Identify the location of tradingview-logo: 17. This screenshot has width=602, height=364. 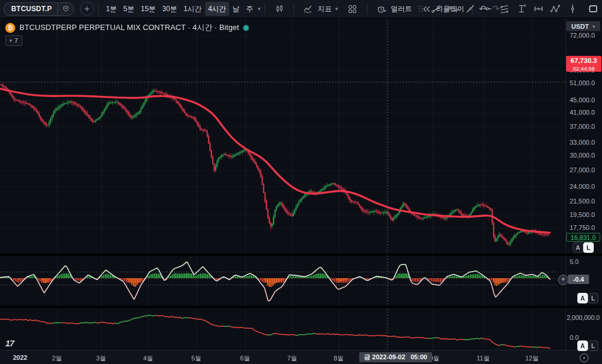
(9, 343).